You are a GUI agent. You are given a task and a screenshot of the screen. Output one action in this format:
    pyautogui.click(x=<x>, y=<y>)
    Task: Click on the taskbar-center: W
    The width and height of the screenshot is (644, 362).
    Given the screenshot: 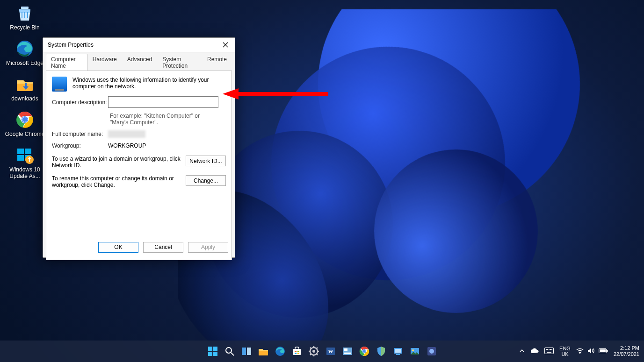 What is the action you would take?
    pyautogui.click(x=322, y=351)
    